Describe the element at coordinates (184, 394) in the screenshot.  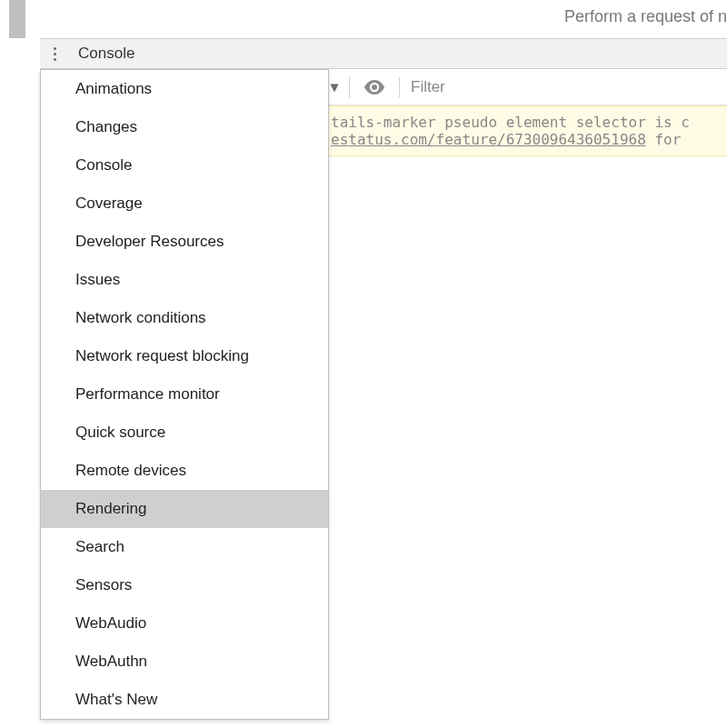
I see `menu-item-performance-monitor: Performance monitor` at that location.